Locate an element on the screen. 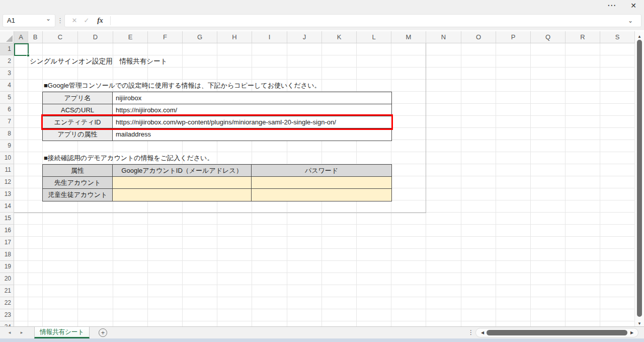 Image resolution: width=644 pixels, height=342 pixels. table-header-row: 属性 GoogleアカウントID（メールアドレス） パスワード is located at coordinates (217, 171).